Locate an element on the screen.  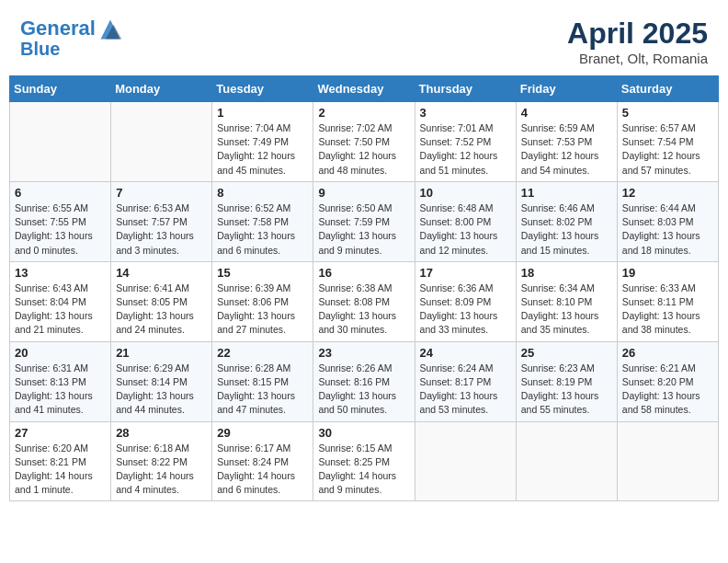
day-header-thursday: Thursday is located at coordinates (465, 89).